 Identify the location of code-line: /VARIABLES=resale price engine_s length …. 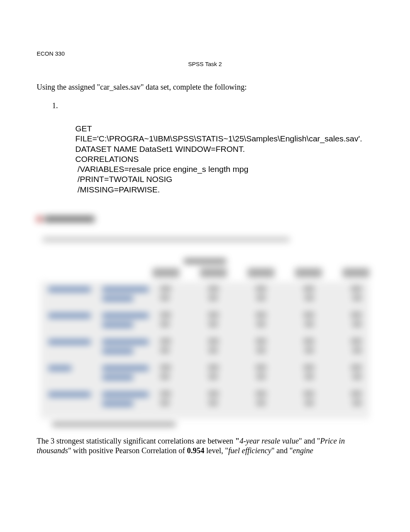
(162, 169).